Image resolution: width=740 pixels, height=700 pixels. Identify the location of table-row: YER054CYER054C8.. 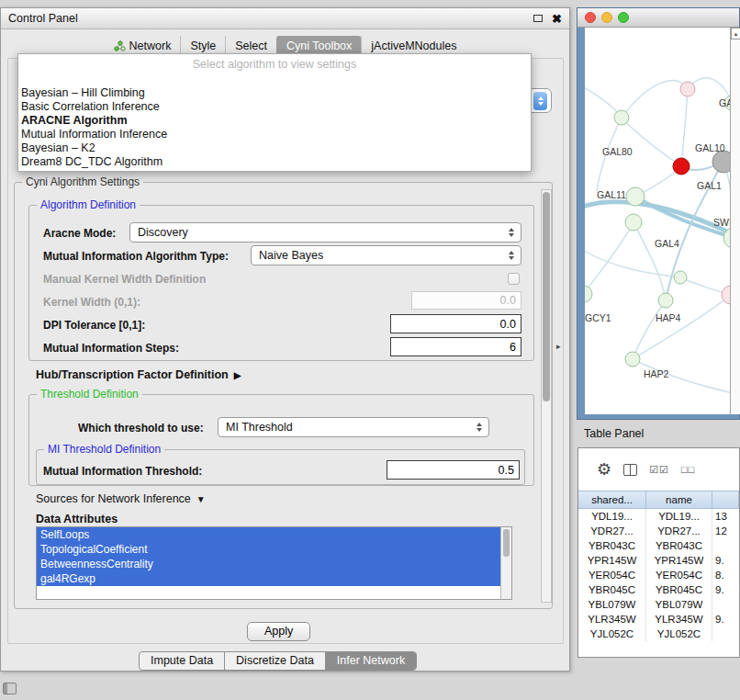
(659, 575).